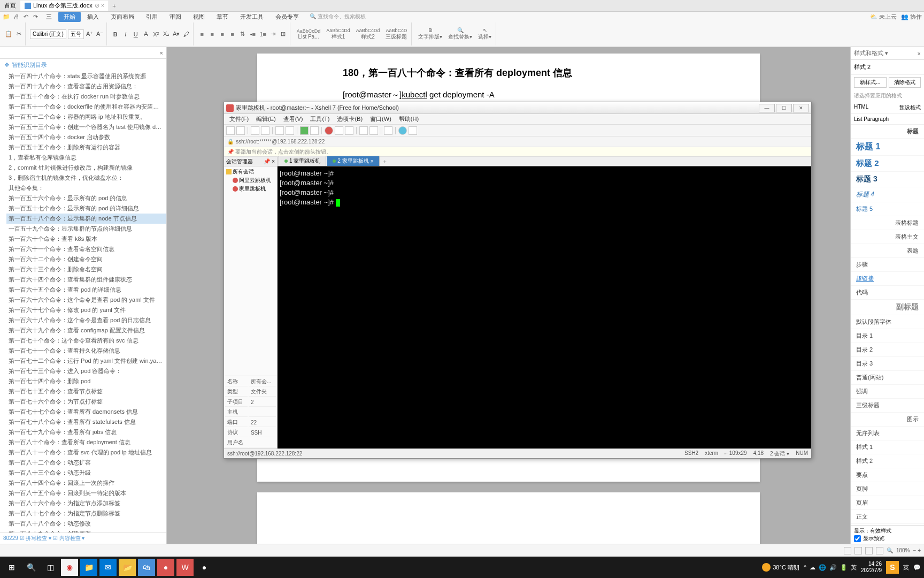 Image resolution: width=924 pixels, height=578 pixels. Describe the element at coordinates (888, 503) in the screenshot. I see `style-entry: 页眉` at that location.